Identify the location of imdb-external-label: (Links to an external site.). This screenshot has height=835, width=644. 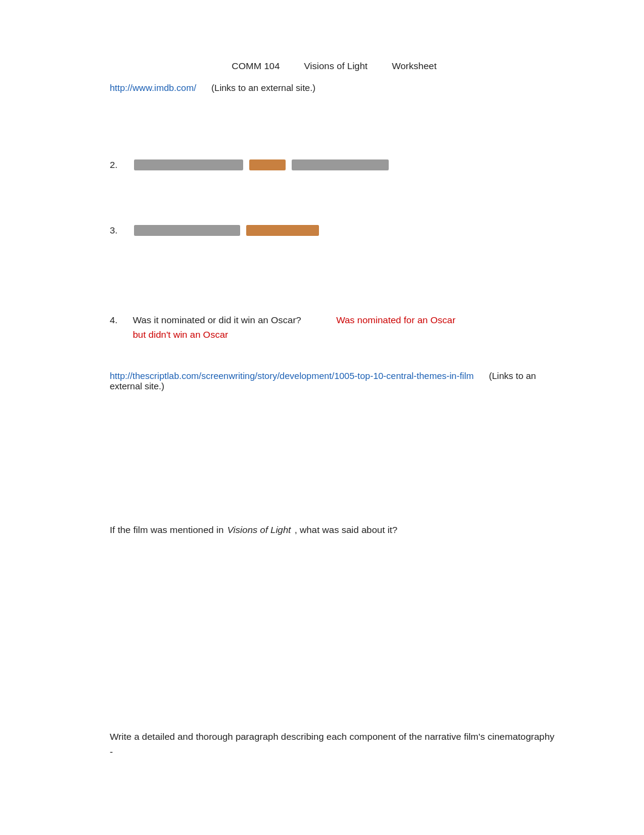
(264, 87).